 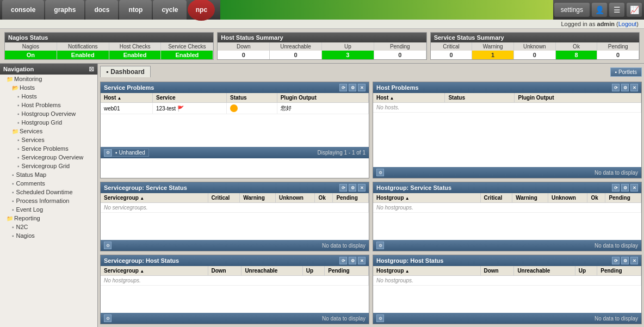 I want to click on hp-footer-icon: ⚙, so click(x=380, y=172).